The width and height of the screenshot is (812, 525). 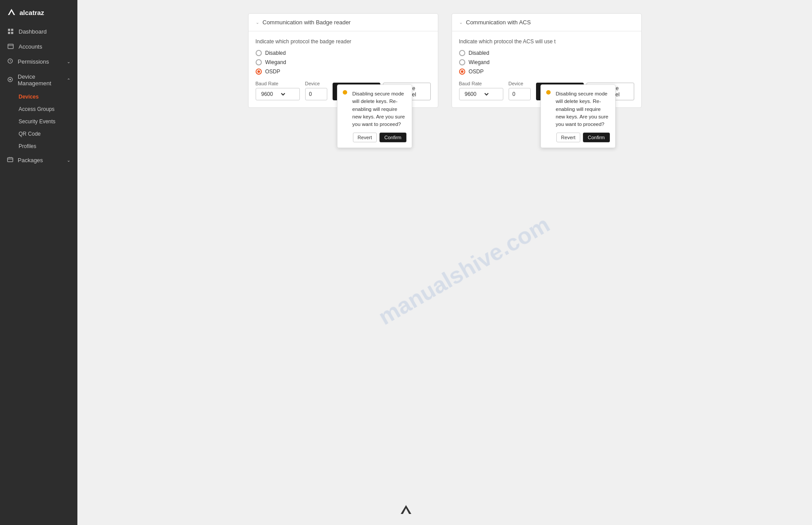 What do you see at coordinates (278, 91) in the screenshot?
I see `badge-reader-baud-group: Baud Rate 9600 19200 38400 115200` at bounding box center [278, 91].